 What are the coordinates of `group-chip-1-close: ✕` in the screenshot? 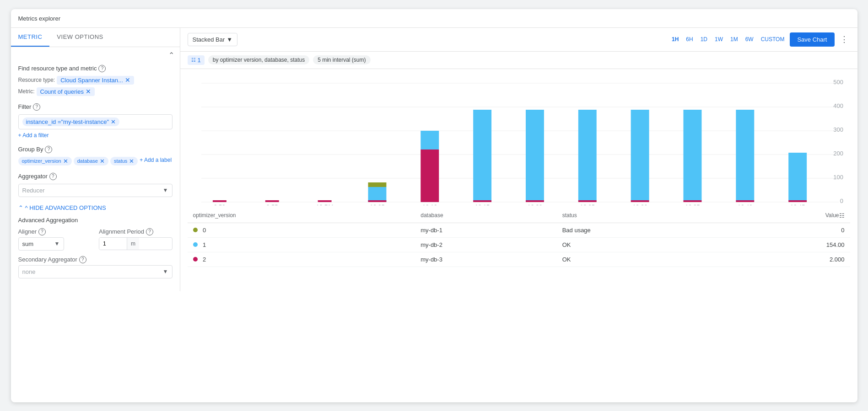 It's located at (102, 161).